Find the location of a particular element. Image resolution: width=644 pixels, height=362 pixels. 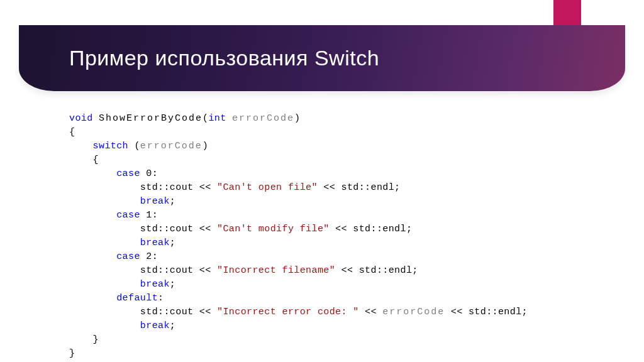

case2-str: "Incorrect filename" is located at coordinates (276, 270).